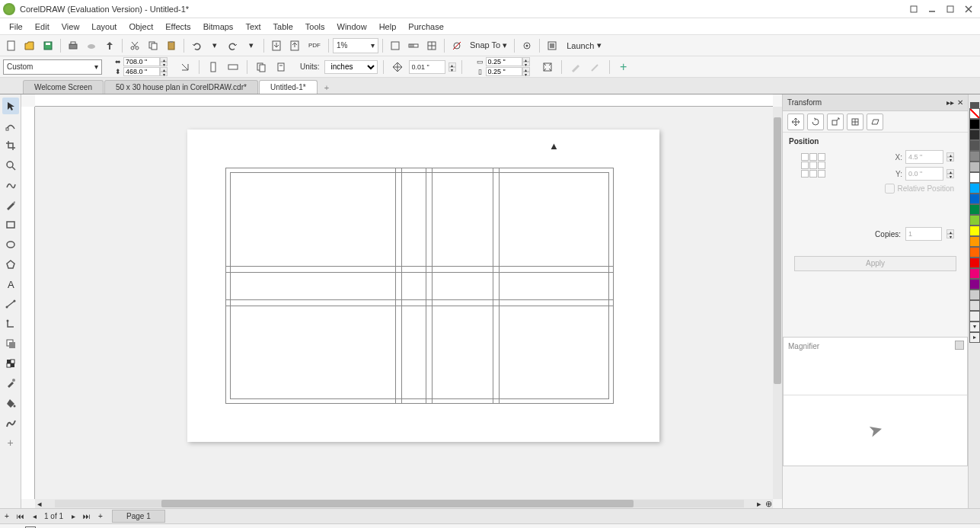 This screenshot has height=528, width=980. I want to click on drop-shadow-tool, so click(11, 344).